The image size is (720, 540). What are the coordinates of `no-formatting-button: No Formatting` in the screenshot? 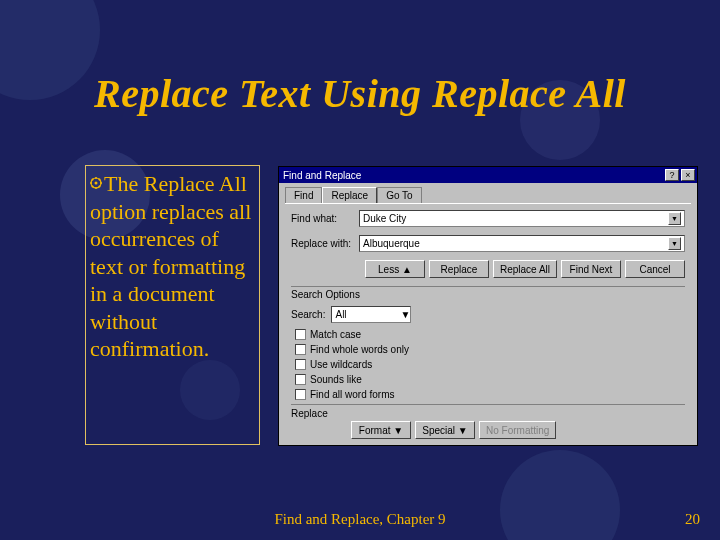 It's located at (518, 430).